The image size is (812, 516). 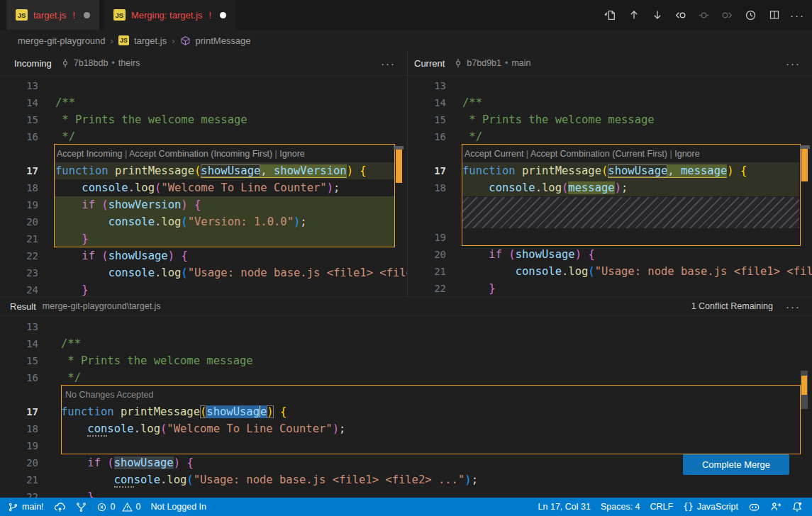 What do you see at coordinates (204, 289) in the screenshot?
I see `code-line: 24 }` at bounding box center [204, 289].